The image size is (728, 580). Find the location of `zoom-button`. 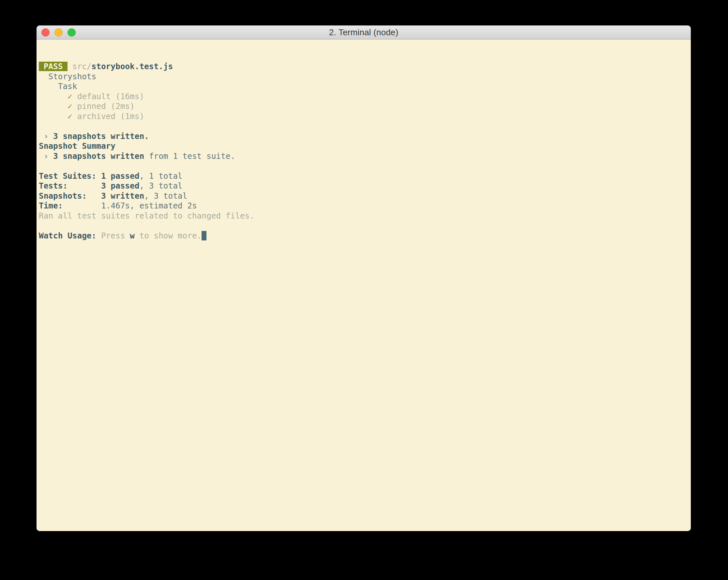

zoom-button is located at coordinates (72, 32).